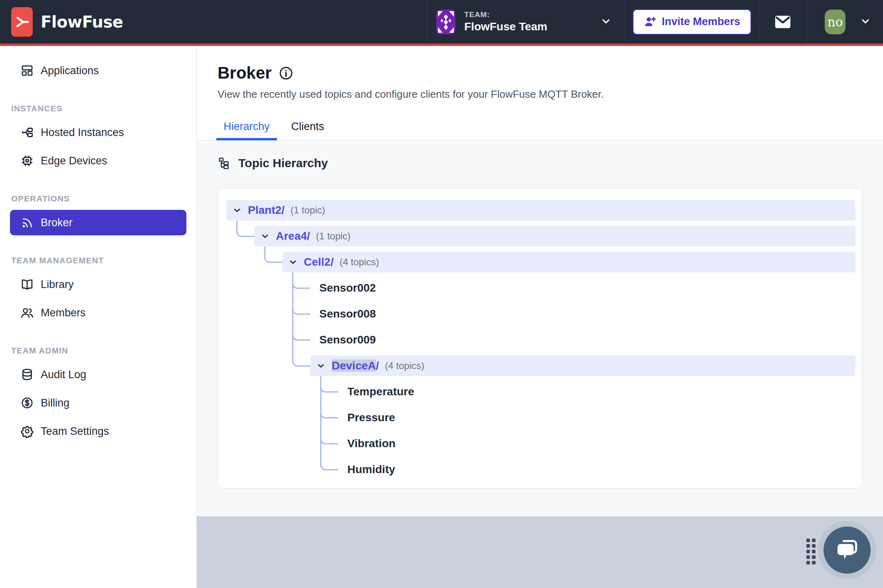 This screenshot has width=883, height=588. Describe the element at coordinates (847, 550) in the screenshot. I see `chat-bubbles-icon` at that location.